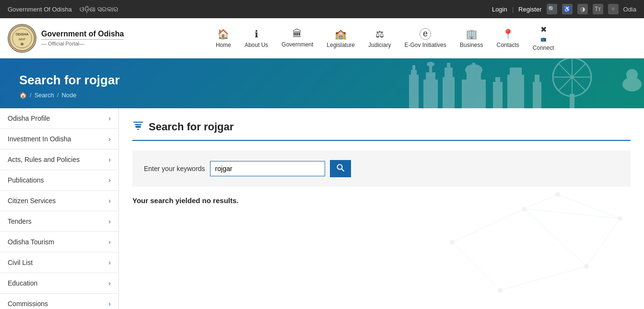 This screenshot has width=644, height=309. Describe the element at coordinates (268, 169) in the screenshot. I see `search-input` at that location.